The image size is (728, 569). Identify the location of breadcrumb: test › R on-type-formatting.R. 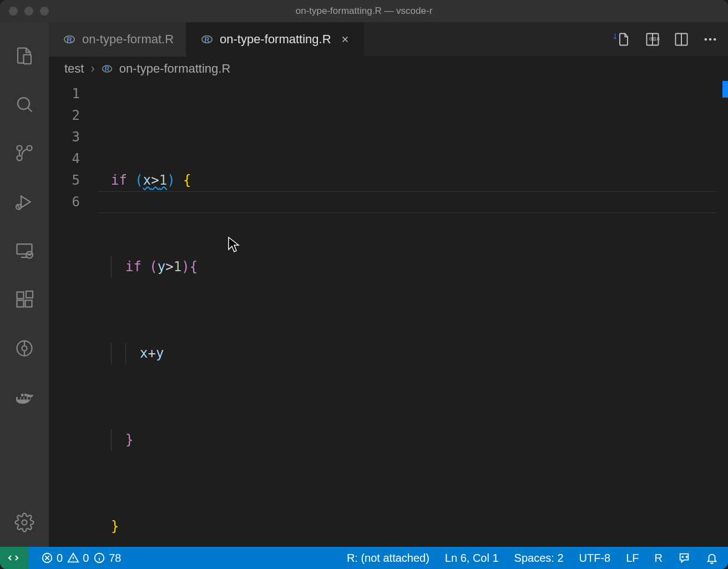
(388, 69).